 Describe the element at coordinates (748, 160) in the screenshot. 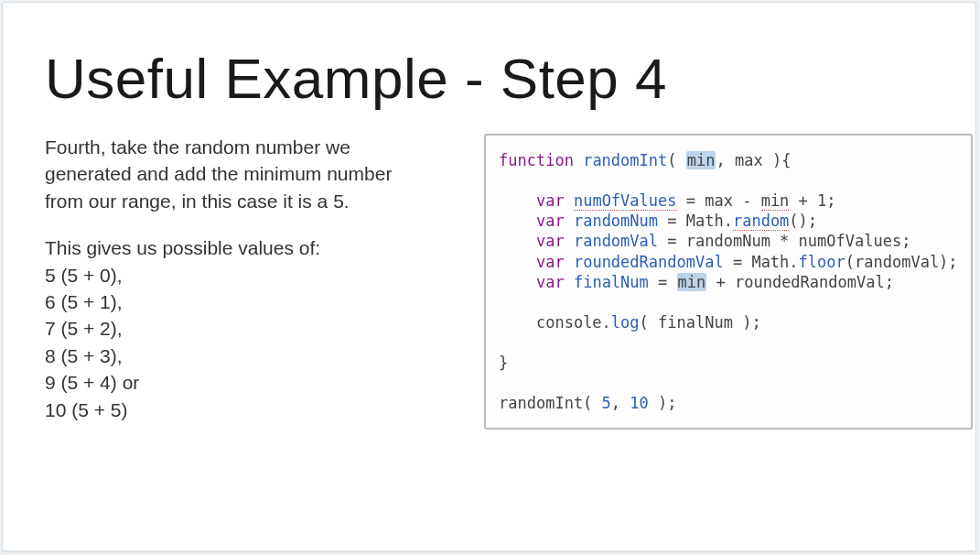

I see `param-max: max` at that location.